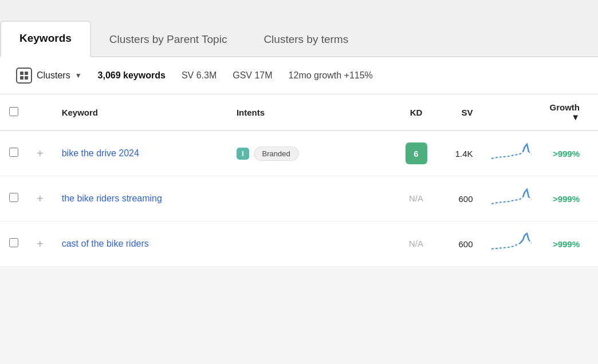  I want to click on grid-icon, so click(24, 76).